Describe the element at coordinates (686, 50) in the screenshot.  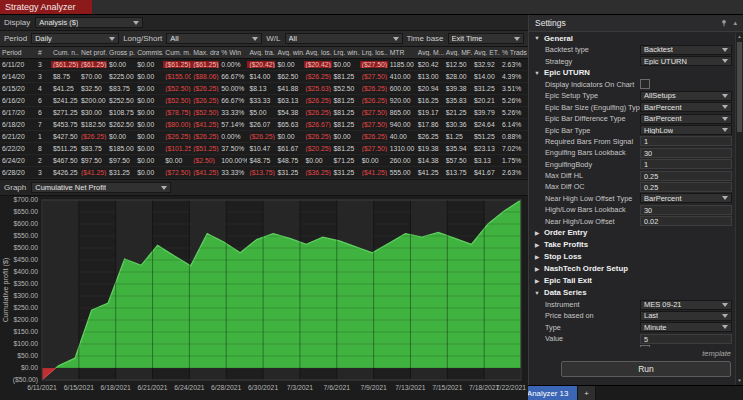
I see `setting-select-backtest-type: Backtest` at that location.